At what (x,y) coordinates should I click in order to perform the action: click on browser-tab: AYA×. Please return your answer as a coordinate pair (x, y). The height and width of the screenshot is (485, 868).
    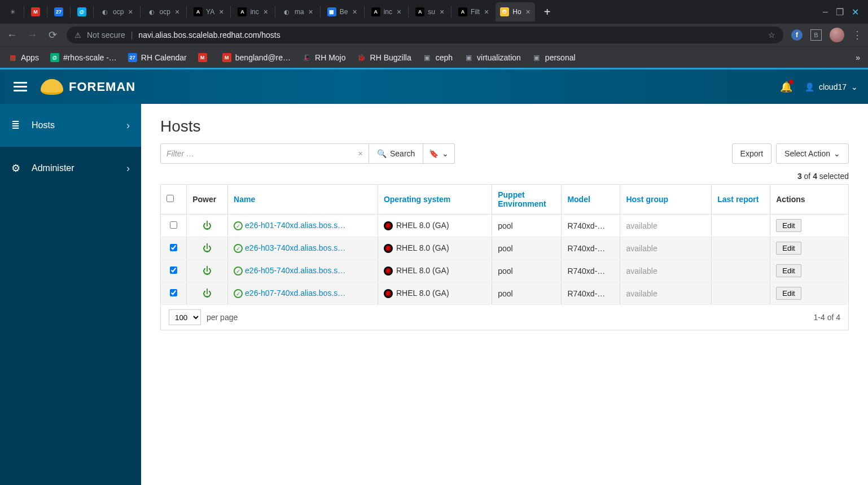
    Looking at the image, I should click on (209, 12).